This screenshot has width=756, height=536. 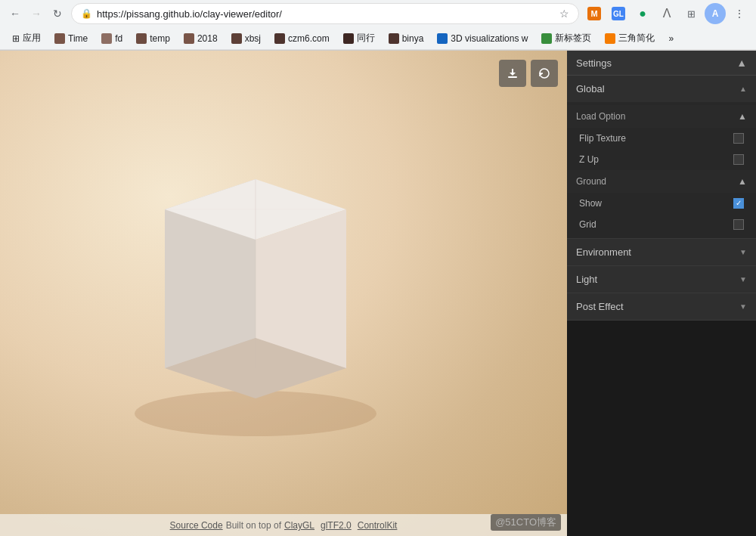 What do you see at coordinates (119, 39) in the screenshot?
I see `bookmark-label: fd` at bounding box center [119, 39].